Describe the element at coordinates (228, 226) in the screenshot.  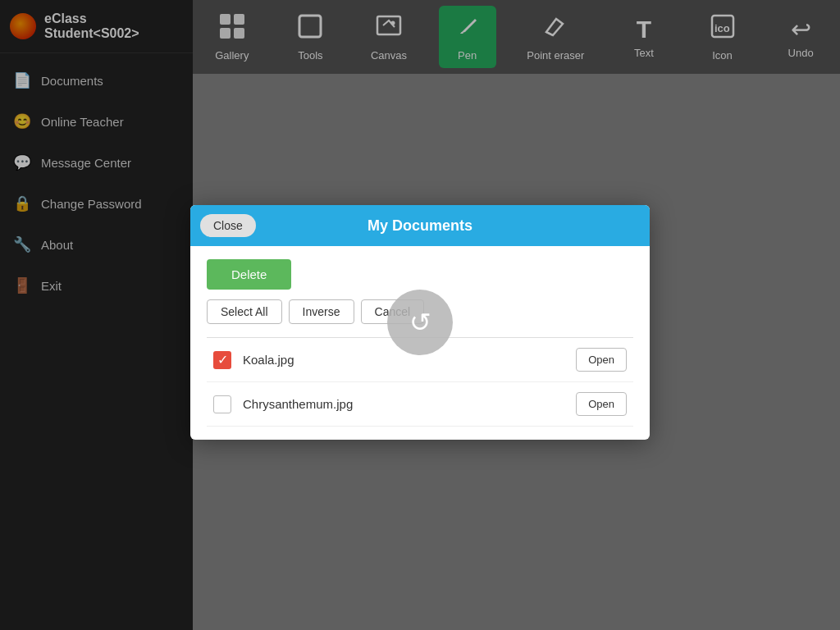
I see `close-button: Close` at that location.